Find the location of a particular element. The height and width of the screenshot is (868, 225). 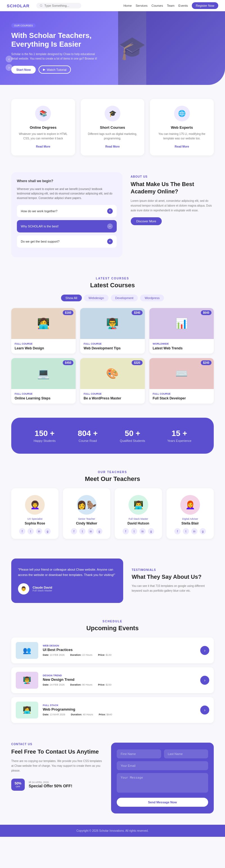

contact-description: There are no copying our templates. We p… is located at coordinates (57, 766).